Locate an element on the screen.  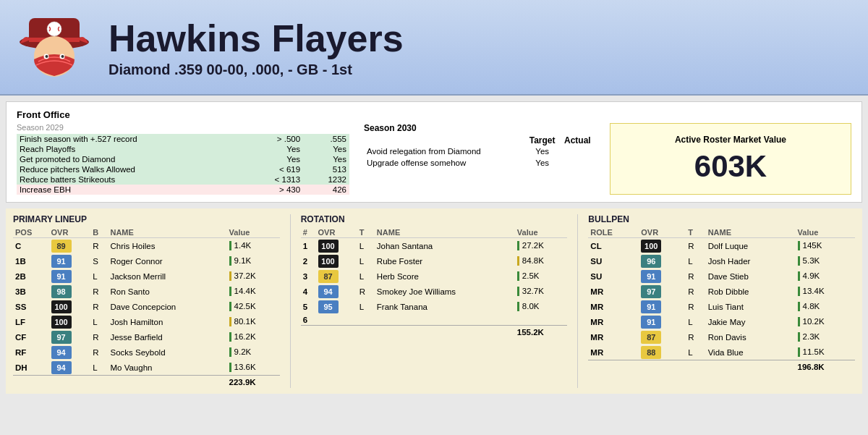
fo-goal-actual: .555 is located at coordinates (327, 139).